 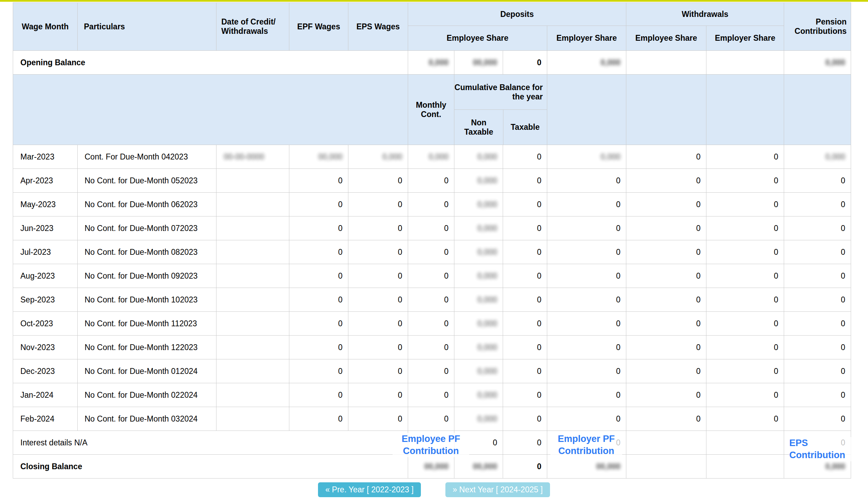 What do you see at coordinates (525, 443) in the screenshot?
I see `interest-taxable: 0` at bounding box center [525, 443].